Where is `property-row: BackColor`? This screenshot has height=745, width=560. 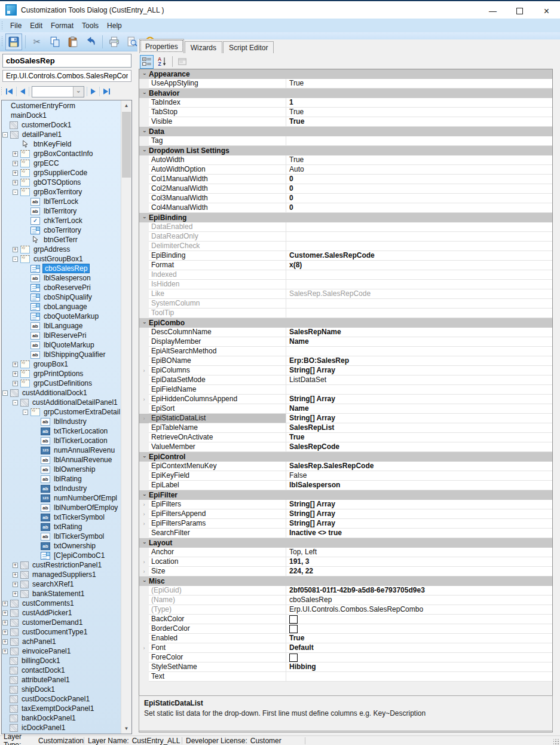 property-row: BackColor is located at coordinates (345, 619).